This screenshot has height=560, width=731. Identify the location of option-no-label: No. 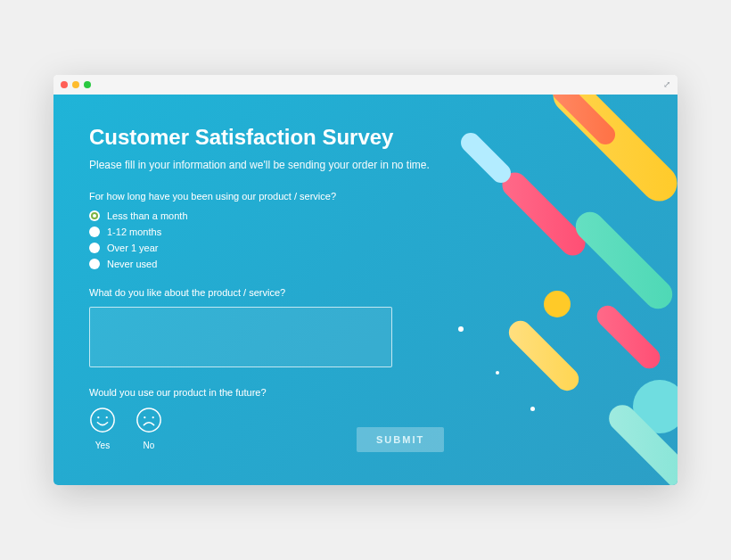
(150, 446).